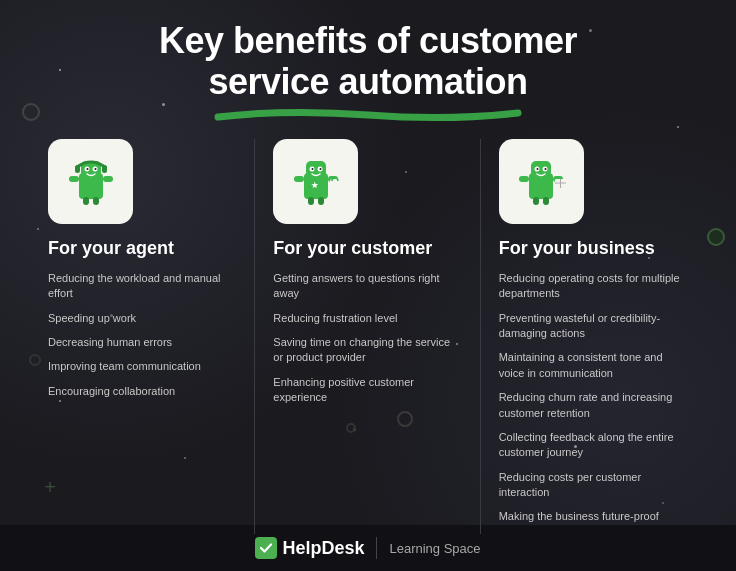 The image size is (736, 571). What do you see at coordinates (594, 406) in the screenshot?
I see `list-item: Reducing churn rate and increasing custo…` at bounding box center [594, 406].